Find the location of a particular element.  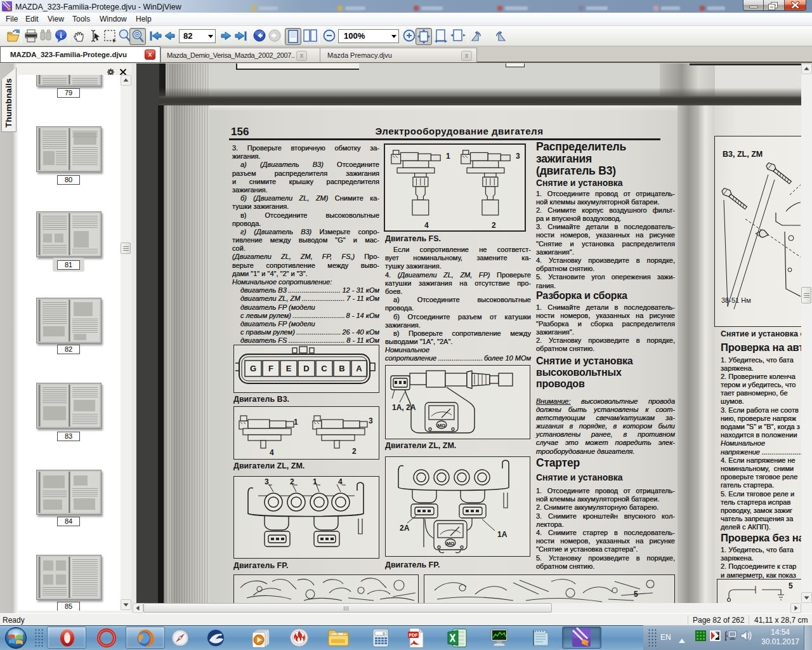

svg-text: A is located at coordinates (359, 368).